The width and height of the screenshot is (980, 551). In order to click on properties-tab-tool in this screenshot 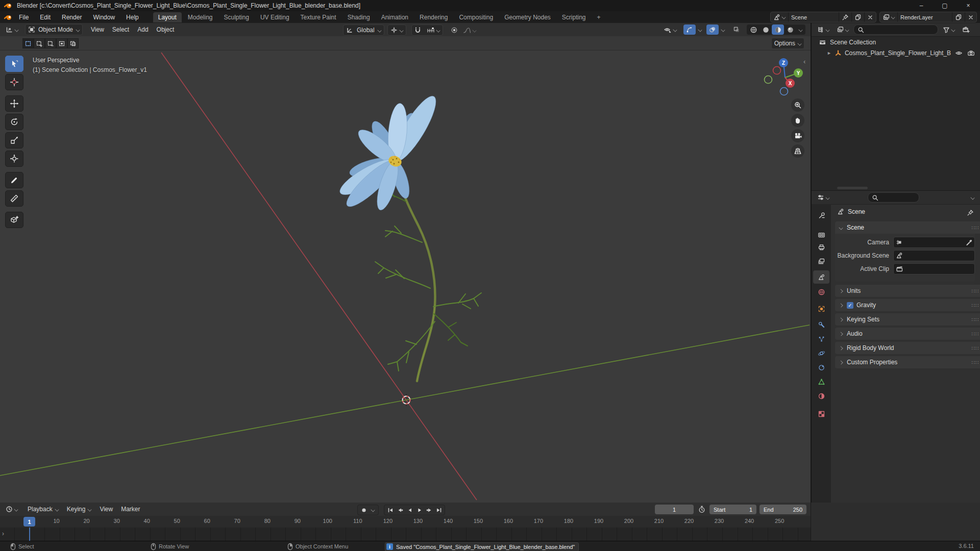, I will do `click(821, 215)`.